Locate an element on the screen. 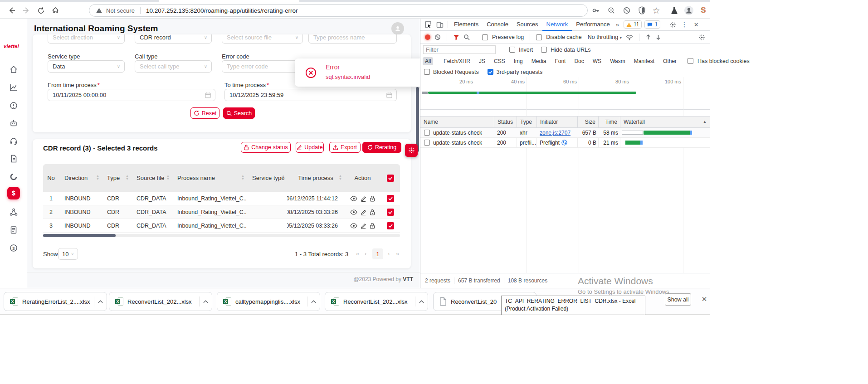 This screenshot has height=384, width=868. header-service-type: Service type▲▼ is located at coordinates (267, 178).